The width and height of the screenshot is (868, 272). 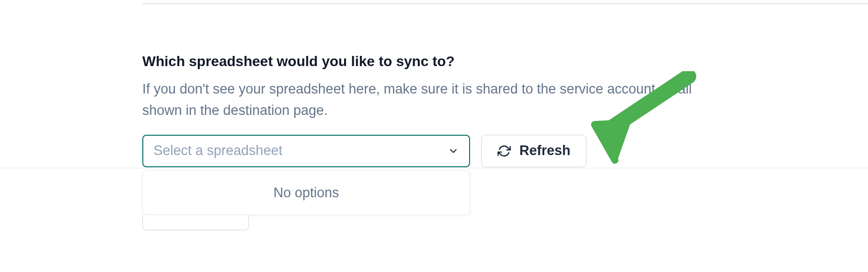 What do you see at coordinates (453, 151) in the screenshot?
I see `chevron-down-icon` at bounding box center [453, 151].